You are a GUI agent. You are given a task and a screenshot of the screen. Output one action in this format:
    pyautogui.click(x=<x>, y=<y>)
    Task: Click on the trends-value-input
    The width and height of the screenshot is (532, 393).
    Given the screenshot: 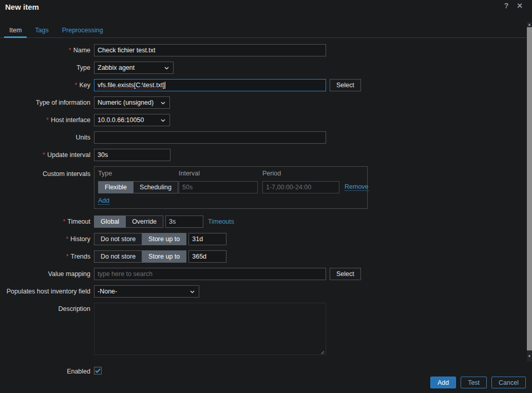 What is the action you would take?
    pyautogui.click(x=207, y=257)
    